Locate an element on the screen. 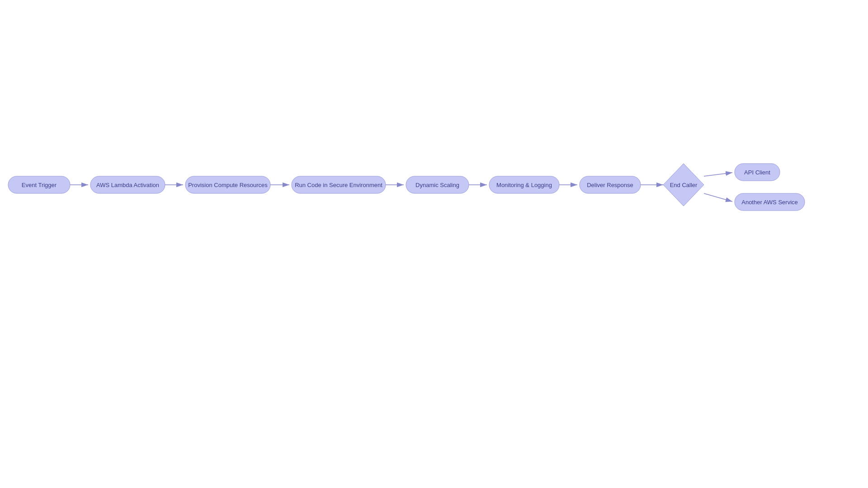  label-another-aws-service: Another AWS Service is located at coordinates (769, 202).